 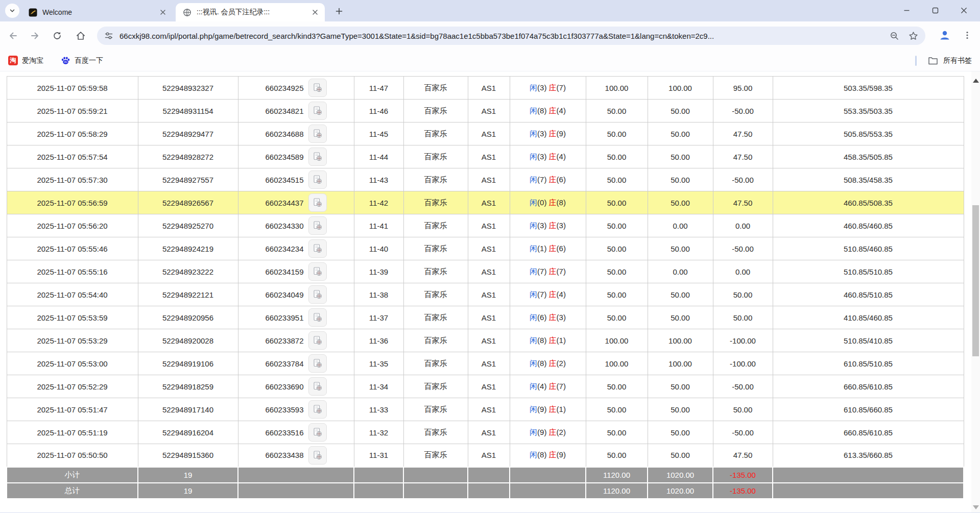 What do you see at coordinates (501, 36) in the screenshot?
I see `url-text: 66cxkj98.com/ipl/portal.php/game/betreco…` at bounding box center [501, 36].